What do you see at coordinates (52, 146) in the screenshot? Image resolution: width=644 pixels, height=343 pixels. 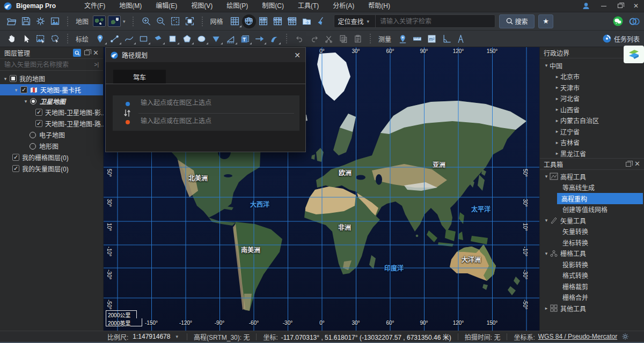 I see `tree-node-terrain-map: 地形图` at bounding box center [52, 146].